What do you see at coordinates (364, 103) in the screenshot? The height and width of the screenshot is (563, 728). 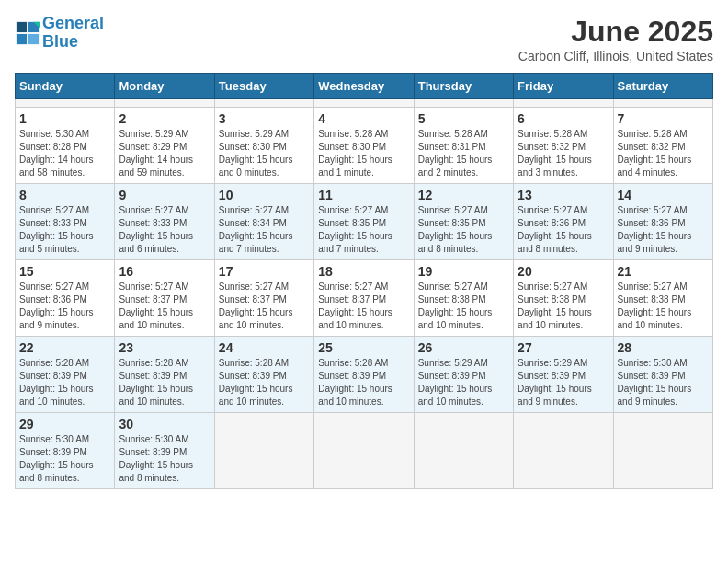 I see `calendar-week-row` at bounding box center [364, 103].